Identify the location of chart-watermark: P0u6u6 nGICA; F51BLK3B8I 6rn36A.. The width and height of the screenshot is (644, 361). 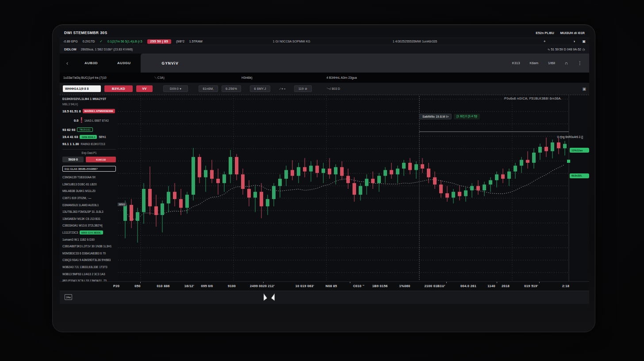
(533, 98).